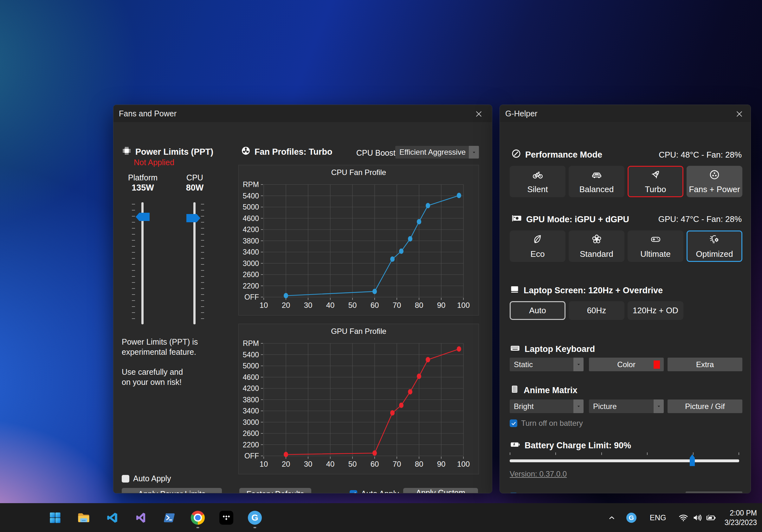  I want to click on gpu-mode-tiles: Eco Standard Ultimate Optimized, so click(626, 246).